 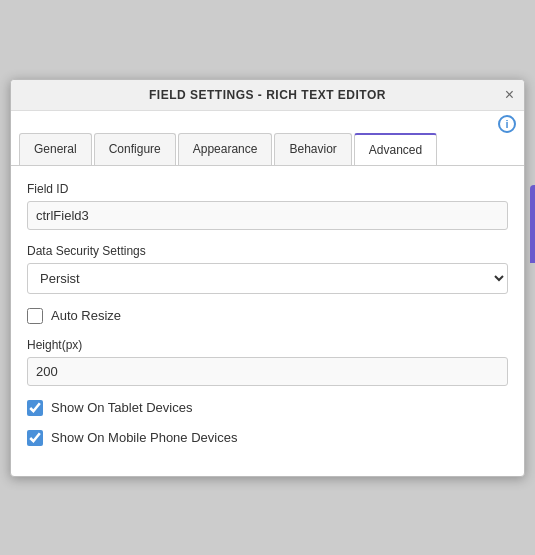 What do you see at coordinates (312, 149) in the screenshot?
I see `tab-behavior: Behavior` at bounding box center [312, 149].